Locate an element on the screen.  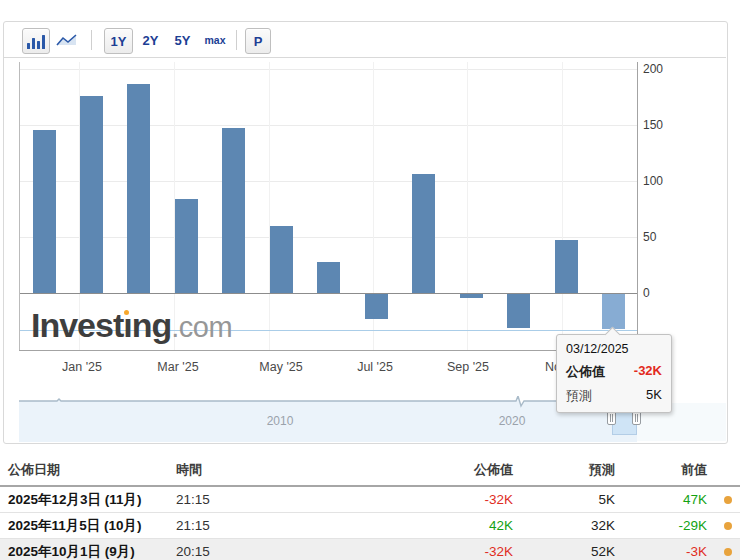
table-row: 2025年12月3日 (11月)21:15-32K5K47K is located at coordinates (370, 500).